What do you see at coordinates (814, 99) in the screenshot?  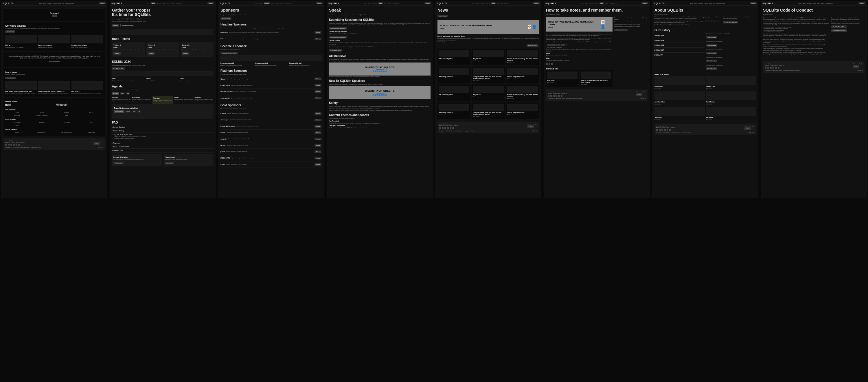 I see `page-conduct: SQLBITS Home About Sponsors Speak News F…` at bounding box center [814, 99].